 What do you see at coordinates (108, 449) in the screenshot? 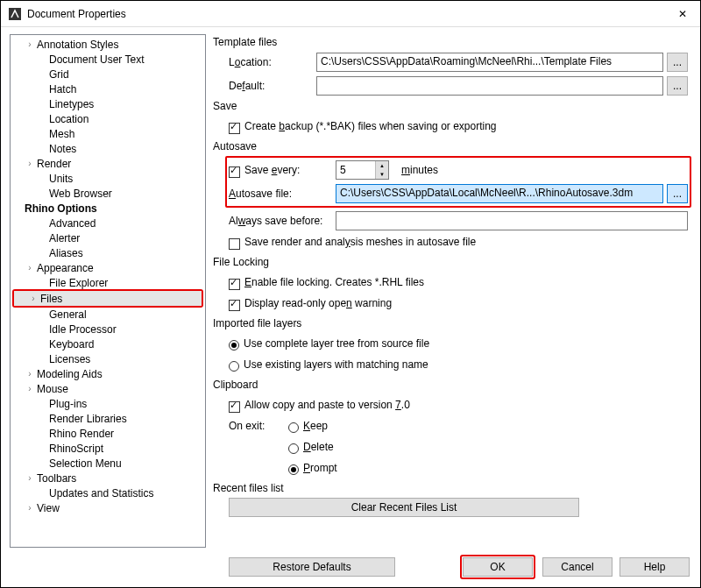
I see `tree-item-rhinoscript: RhinoScript` at bounding box center [108, 449].